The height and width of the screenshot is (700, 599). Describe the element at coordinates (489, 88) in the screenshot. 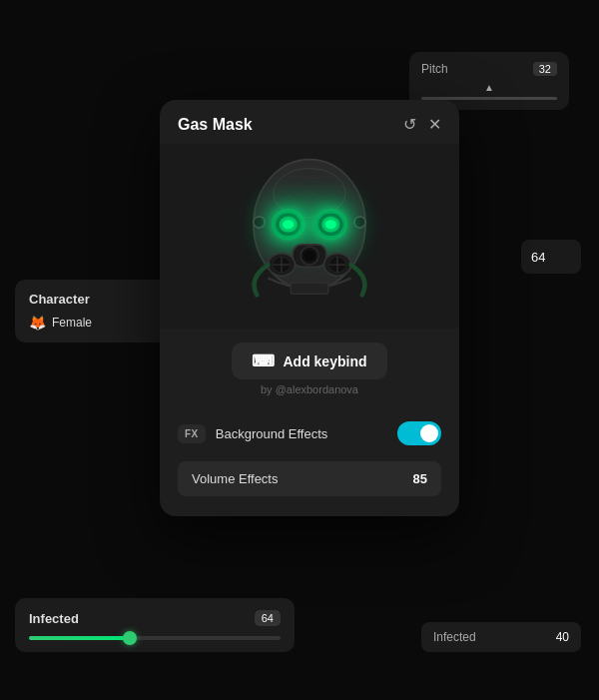

I see `pitch-arrow-icon: ▲` at that location.